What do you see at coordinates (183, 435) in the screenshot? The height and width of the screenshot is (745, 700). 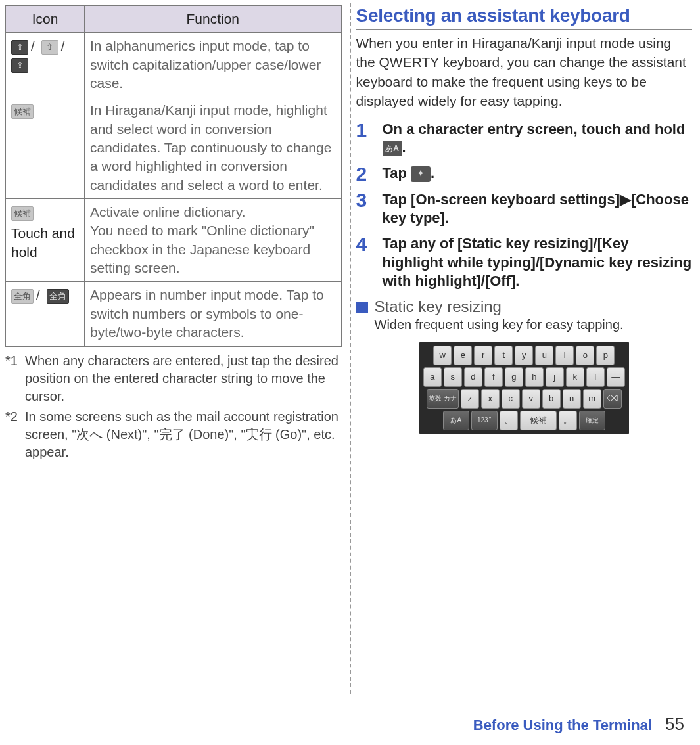 I see `footnote-text: In some screens such as the mail account…` at bounding box center [183, 435].